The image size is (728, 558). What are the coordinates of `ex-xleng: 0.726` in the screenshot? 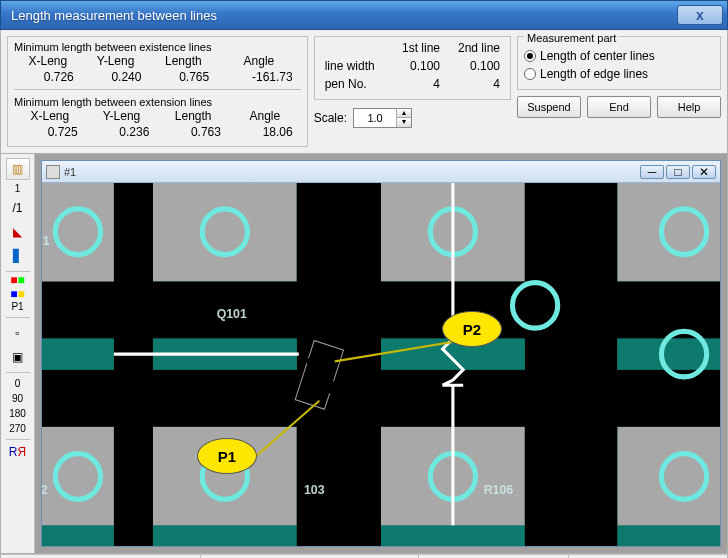 It's located at (48, 77).